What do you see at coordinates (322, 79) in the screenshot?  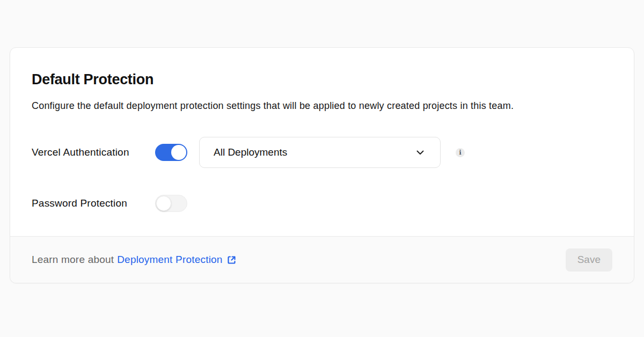 I see `page-title: Default Protection` at bounding box center [322, 79].